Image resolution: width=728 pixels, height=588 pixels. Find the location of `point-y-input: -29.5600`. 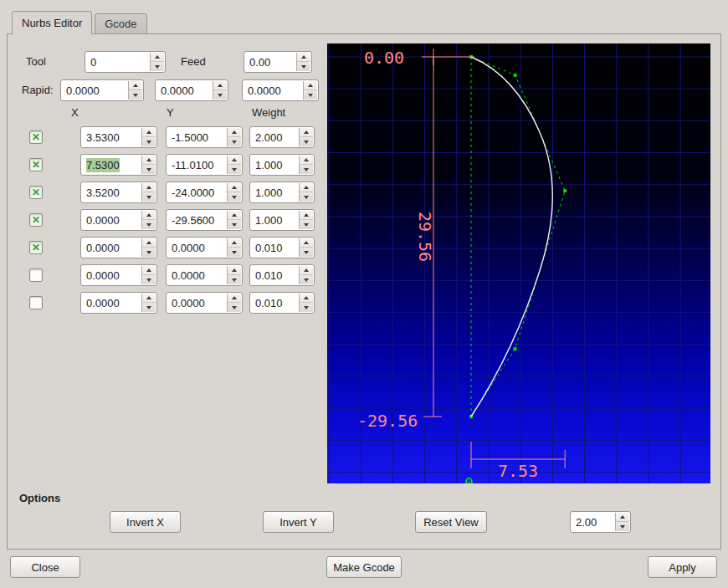

point-y-input: -29.5600 is located at coordinates (204, 220).